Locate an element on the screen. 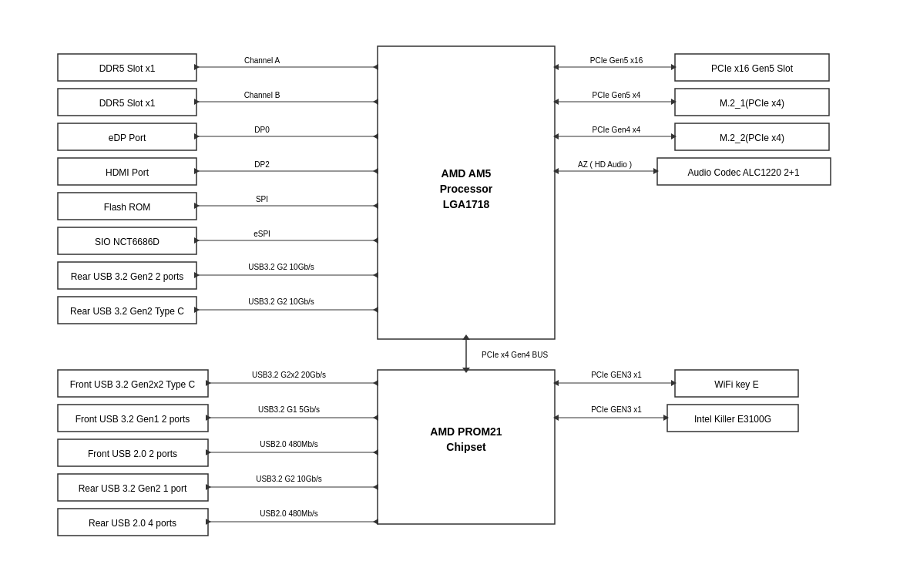 This screenshot has width=920, height=588. svg-text: Intel Killer E3100G is located at coordinates (733, 419).